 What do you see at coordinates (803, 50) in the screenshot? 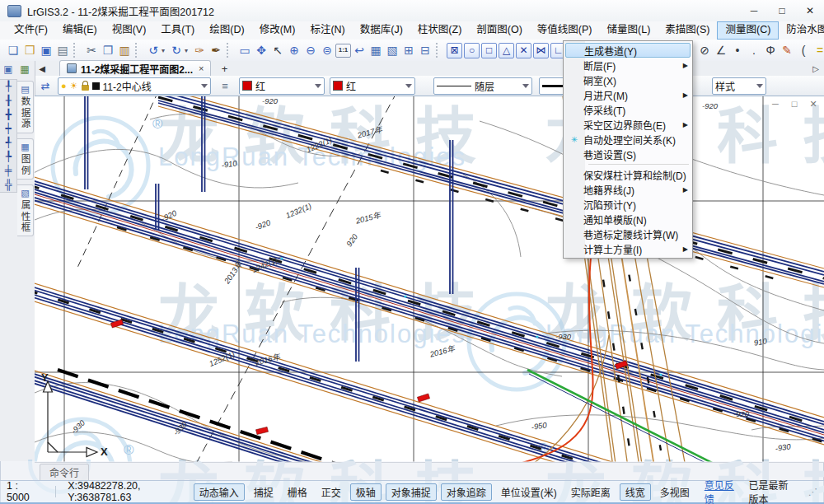
I see `arc-tool-icon: (` at bounding box center [803, 50].